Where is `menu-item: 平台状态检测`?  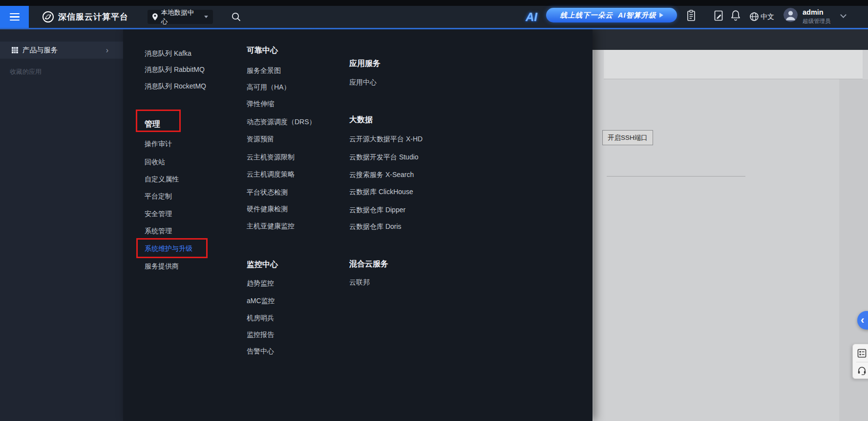
menu-item: 平台状态检测 is located at coordinates (267, 193).